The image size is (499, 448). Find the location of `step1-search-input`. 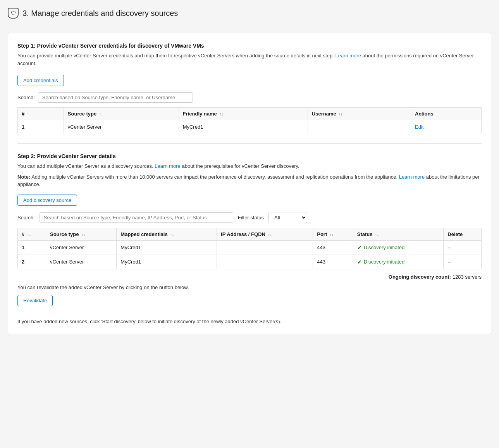

step1-search-input is located at coordinates (115, 98).